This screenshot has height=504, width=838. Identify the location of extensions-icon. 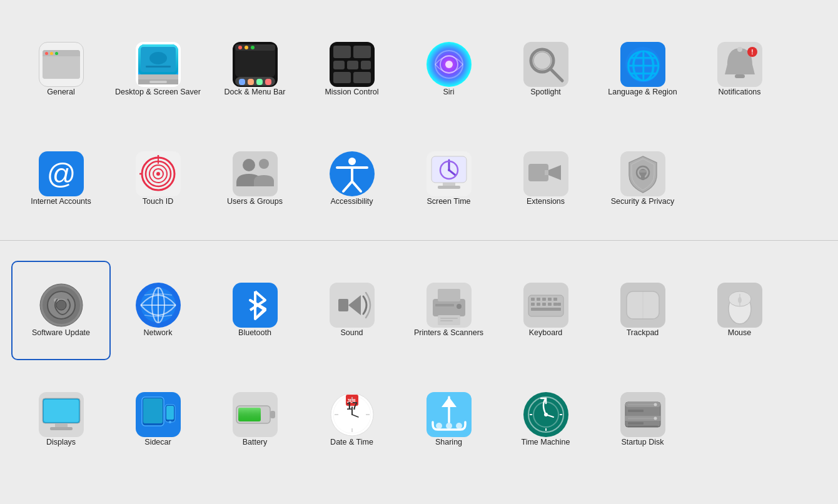
(546, 174).